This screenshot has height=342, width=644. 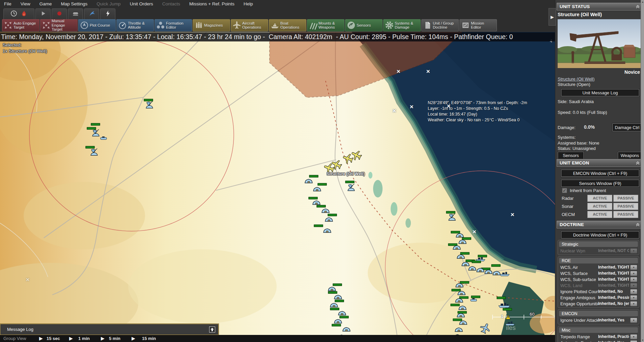 I want to click on radar-active-button: ACTIVE, so click(x=600, y=198).